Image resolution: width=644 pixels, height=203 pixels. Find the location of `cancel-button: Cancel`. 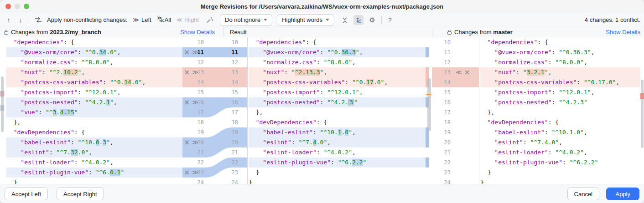

cancel-button: Cancel is located at coordinates (583, 194).